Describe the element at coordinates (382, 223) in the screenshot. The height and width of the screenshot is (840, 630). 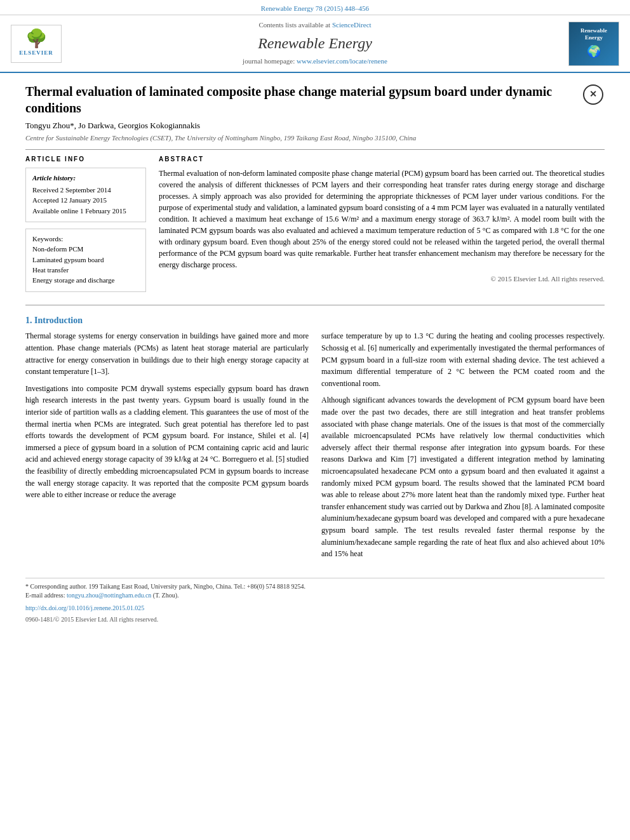
I see `abstract-column: ABSTRACT Thermal evaluation of non-defor…` at that location.